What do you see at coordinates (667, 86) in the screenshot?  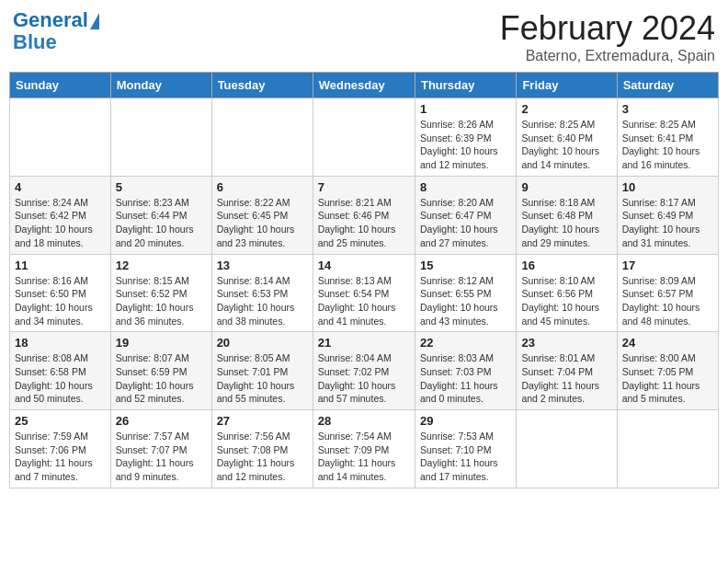 I see `weekday-header: Saturday` at bounding box center [667, 86].